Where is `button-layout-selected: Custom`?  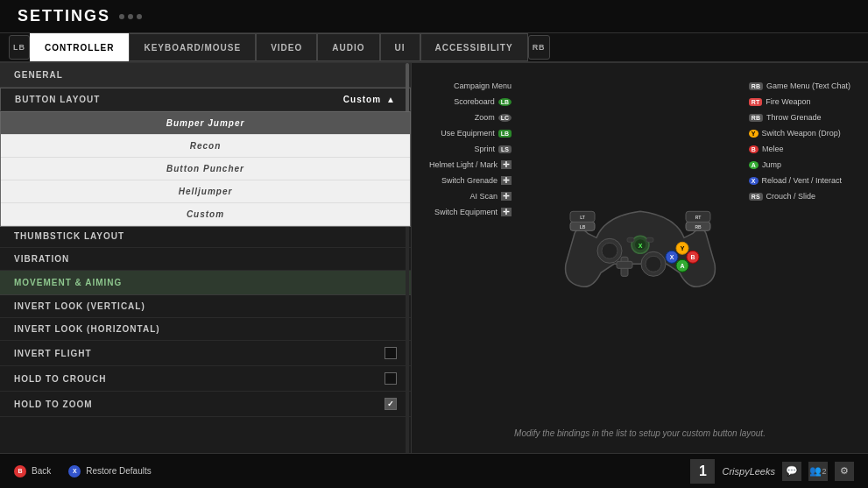 button-layout-selected: Custom is located at coordinates (363, 100).